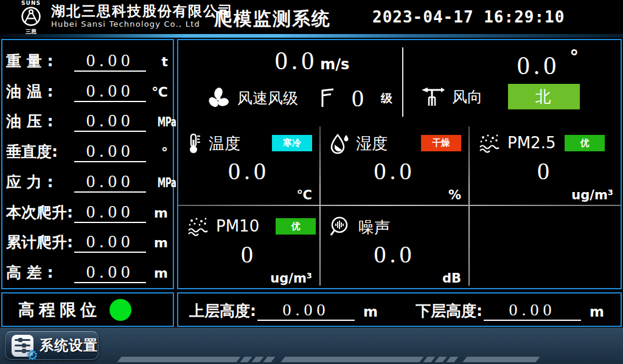 The width and height of the screenshot is (623, 364). What do you see at coordinates (467, 97) in the screenshot?
I see `wind-direction-label: 风向` at bounding box center [467, 97].